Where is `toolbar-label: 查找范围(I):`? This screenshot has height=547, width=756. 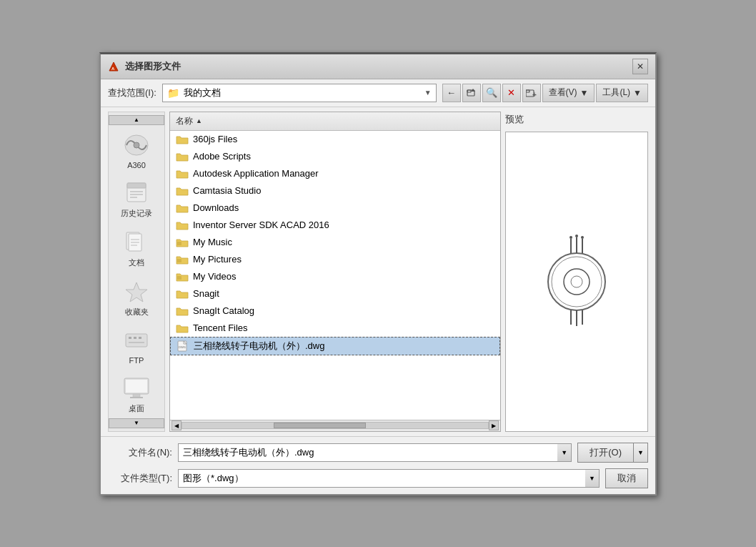
toolbar-label: 查找范围(I): is located at coordinates (132, 93).